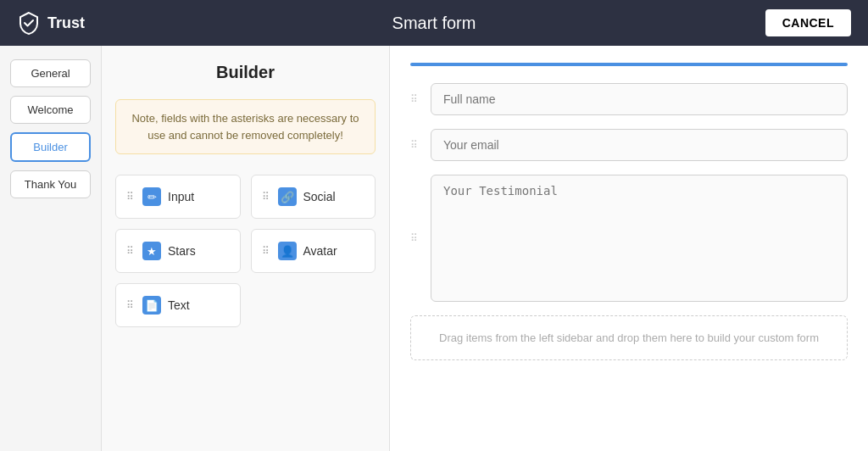 This screenshot has height=451, width=868. Describe the element at coordinates (131, 197) in the screenshot. I see `drag-handle-input: ⠿` at that location.